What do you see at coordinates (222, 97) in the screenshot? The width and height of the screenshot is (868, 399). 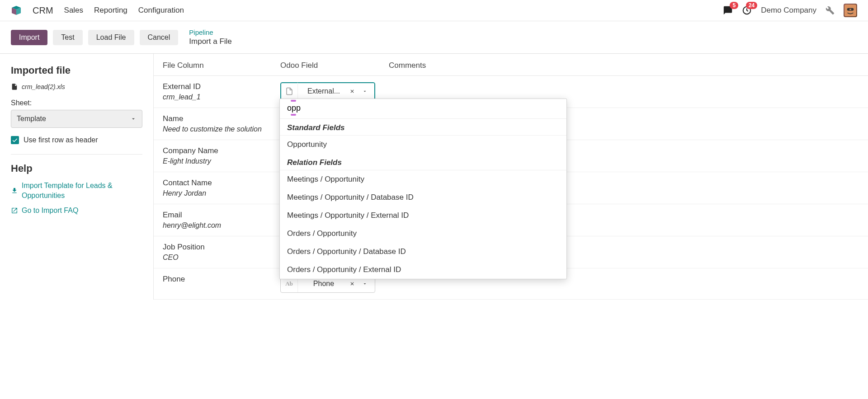 I see `row-sample: crm_lead_1` at bounding box center [222, 97].